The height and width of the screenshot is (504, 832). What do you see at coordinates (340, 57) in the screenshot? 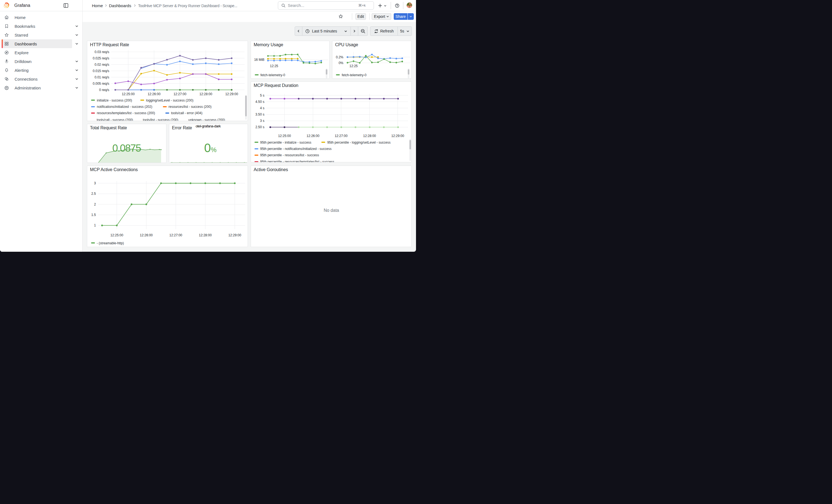
I see `svg-text: 0.2%` at bounding box center [340, 57].